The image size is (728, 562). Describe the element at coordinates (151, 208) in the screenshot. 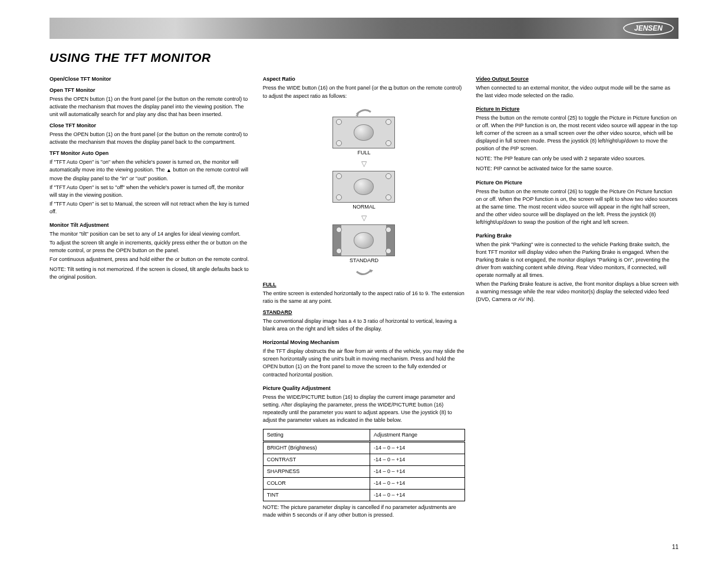

I see `paragraph-auto-open-3: If "TFT Auto Open" is set to Manual, the…` at that location.